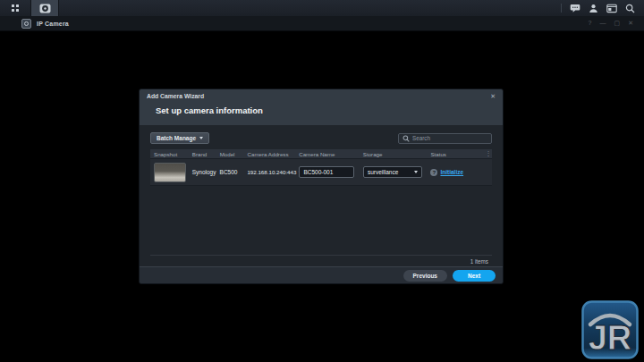 This screenshot has height=362, width=644. Describe the element at coordinates (394, 154) in the screenshot. I see `col-header-storage: Storage` at that location.